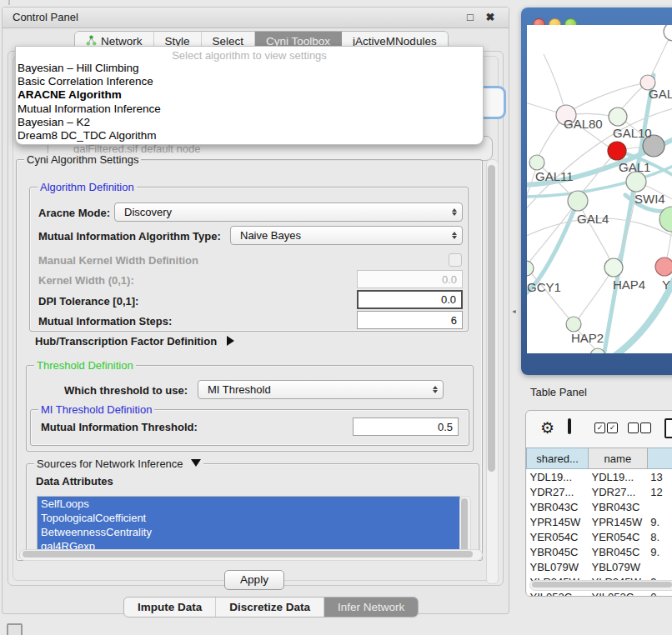  Describe the element at coordinates (617, 151) in the screenshot. I see `node-red-selected` at that location.